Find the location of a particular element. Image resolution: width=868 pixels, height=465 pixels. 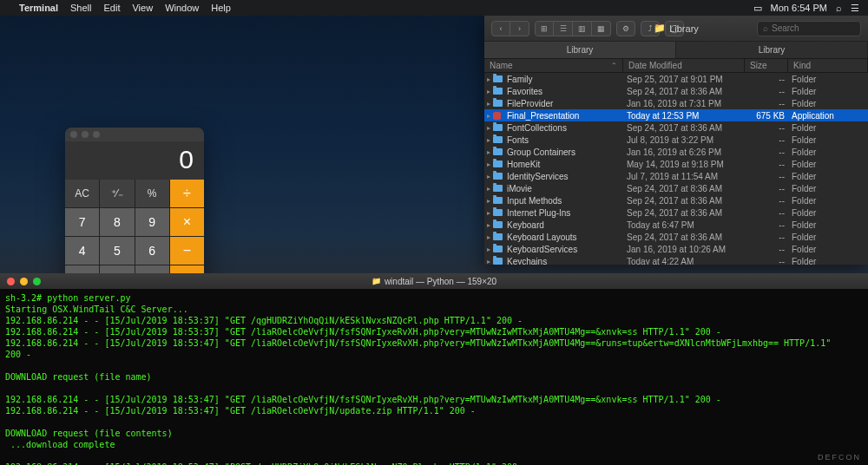

screen-mirror-icon: ▭ is located at coordinates (758, 9).